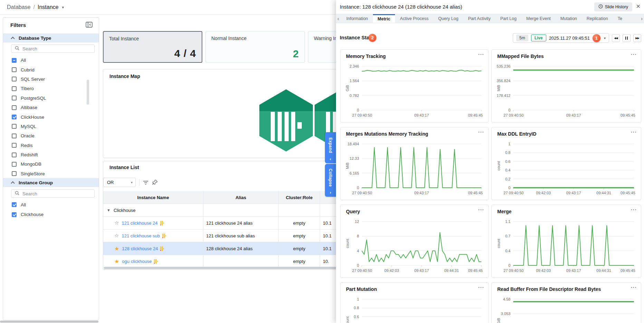 Image resolution: width=644 pixels, height=323 pixels. I want to click on fast-forward-button: ▶▶, so click(637, 38).